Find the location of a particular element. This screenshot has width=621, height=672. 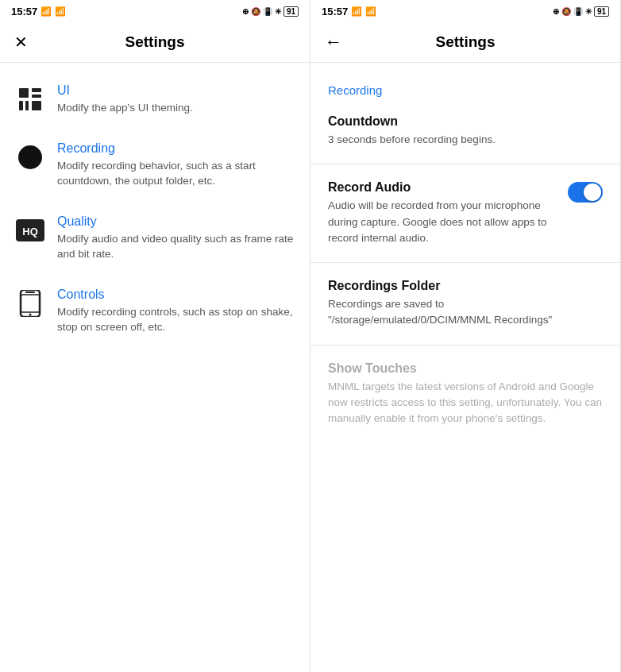

record-audio-desc: Audio will be recorded from your microph… is located at coordinates (443, 222).